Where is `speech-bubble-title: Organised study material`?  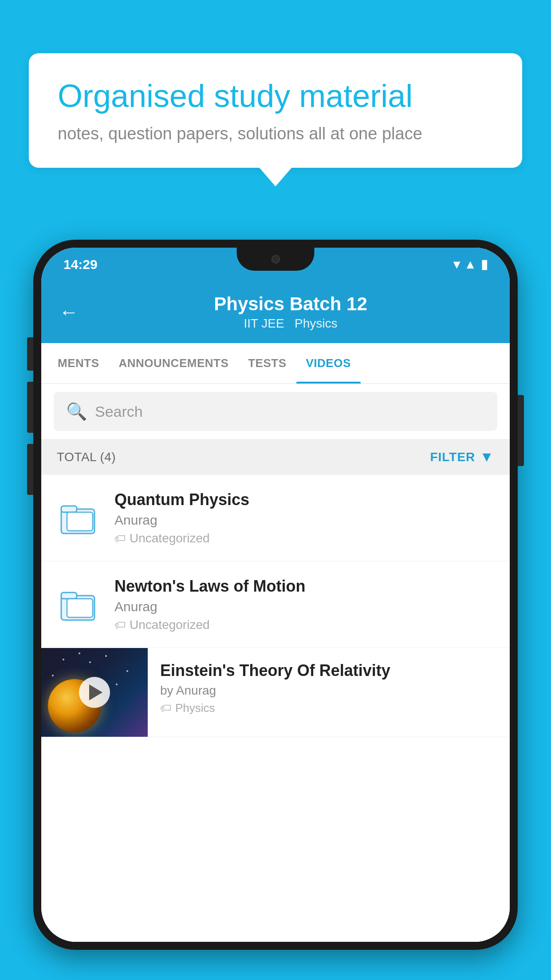 speech-bubble-title: Organised study material is located at coordinates (276, 96).